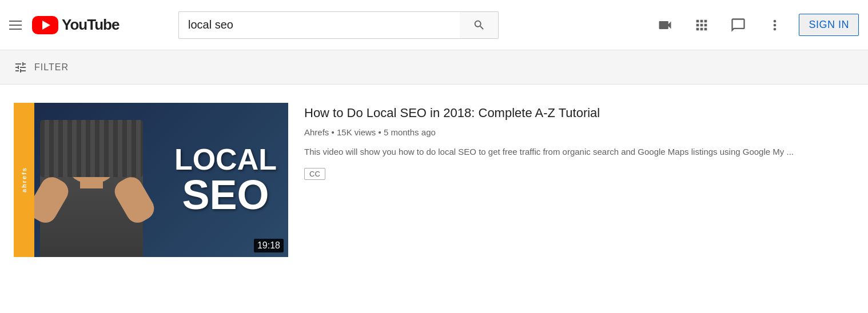 Image resolution: width=868 pixels, height=313 pixels. Describe the element at coordinates (775, 25) in the screenshot. I see `more-options-button` at that location.